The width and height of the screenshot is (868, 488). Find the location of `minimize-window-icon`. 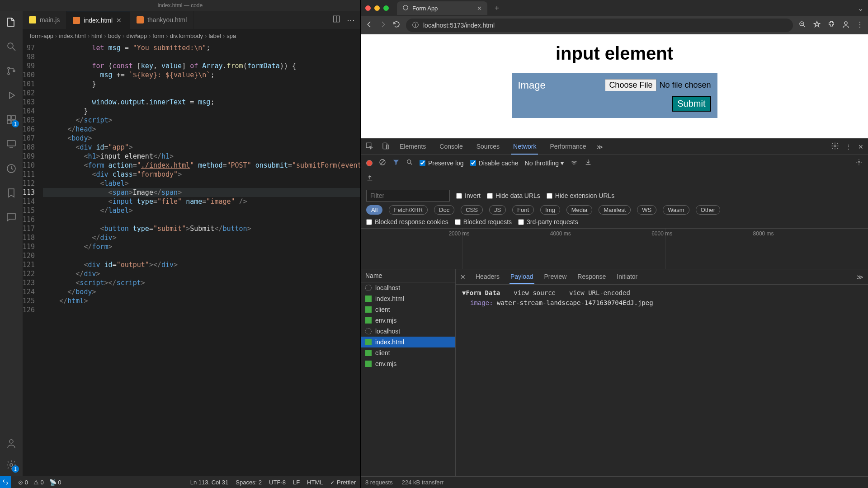

minimize-window-icon is located at coordinates (377, 8).